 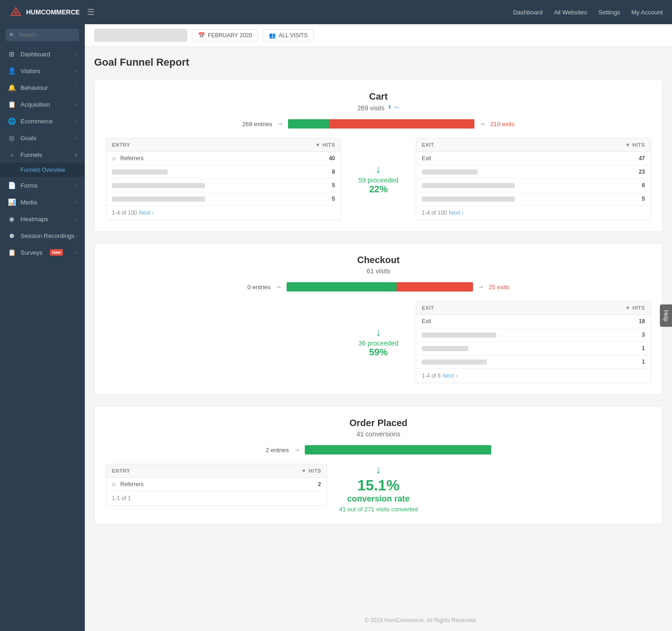 I want to click on entry-col-header: ENTRY, so click(x=121, y=145).